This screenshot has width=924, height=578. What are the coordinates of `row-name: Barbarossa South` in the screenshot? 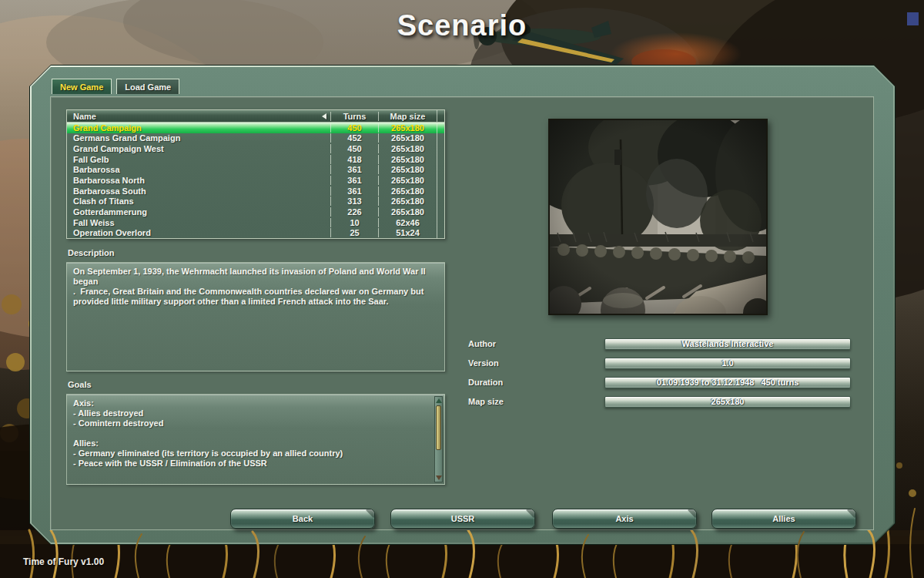 It's located at (109, 191).